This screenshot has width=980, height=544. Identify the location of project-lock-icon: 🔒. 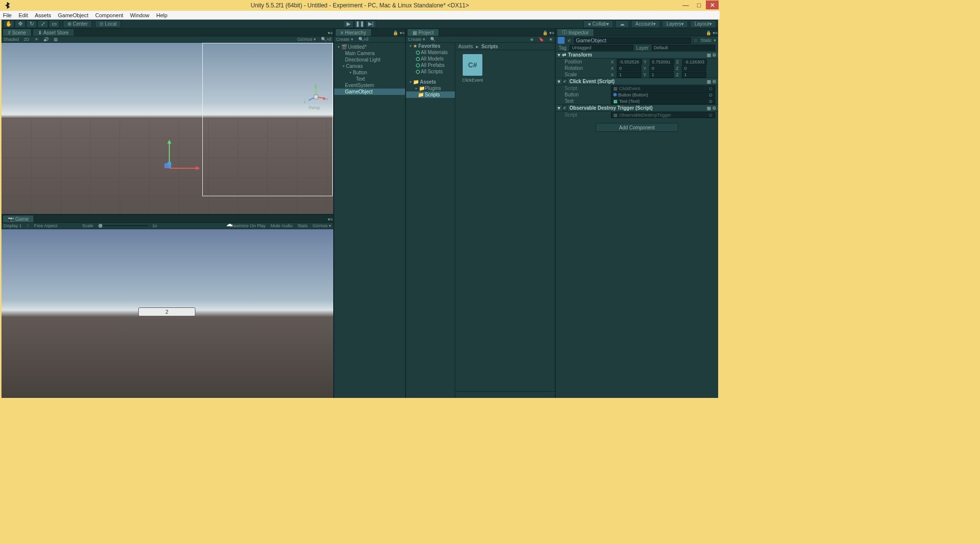
(545, 33).